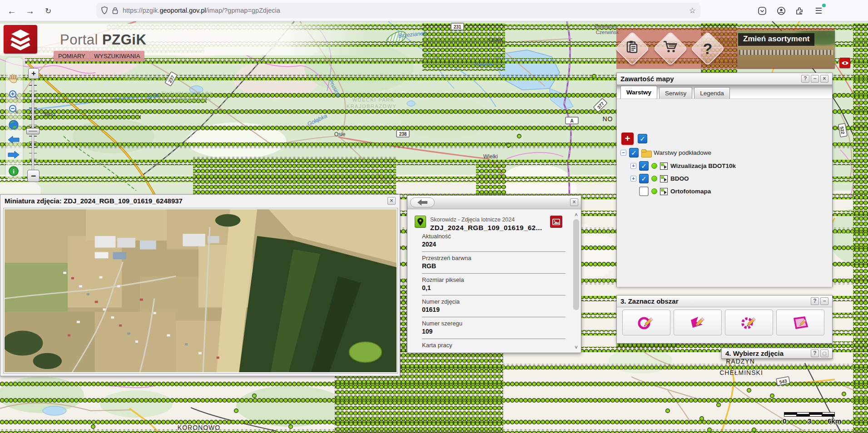 Image resolution: width=868 pixels, height=433 pixels. I want to click on next-view-arrow, so click(14, 155).